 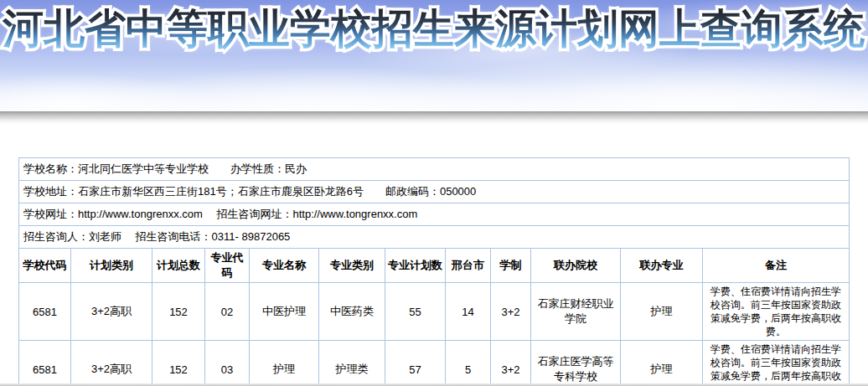 What do you see at coordinates (576, 266) in the screenshot?
I see `column-header-partner-college: 联办院校` at bounding box center [576, 266].